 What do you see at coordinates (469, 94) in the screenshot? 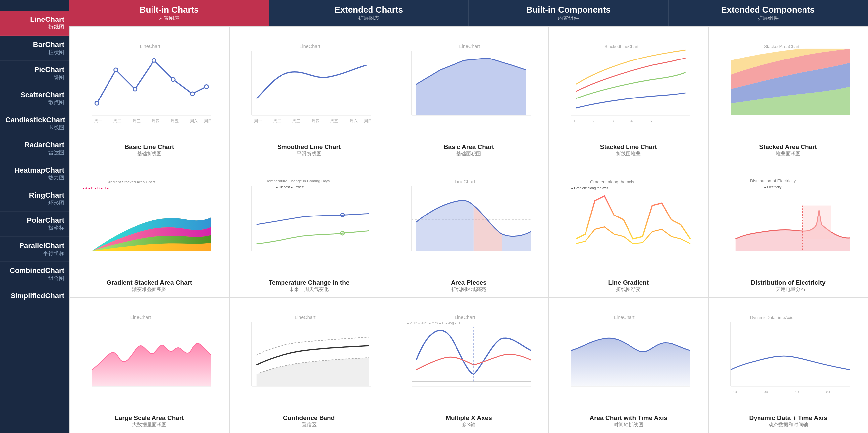
I see `chart-cell-basic_area: LineChart Basic Area Chart基础面积图` at bounding box center [469, 94].